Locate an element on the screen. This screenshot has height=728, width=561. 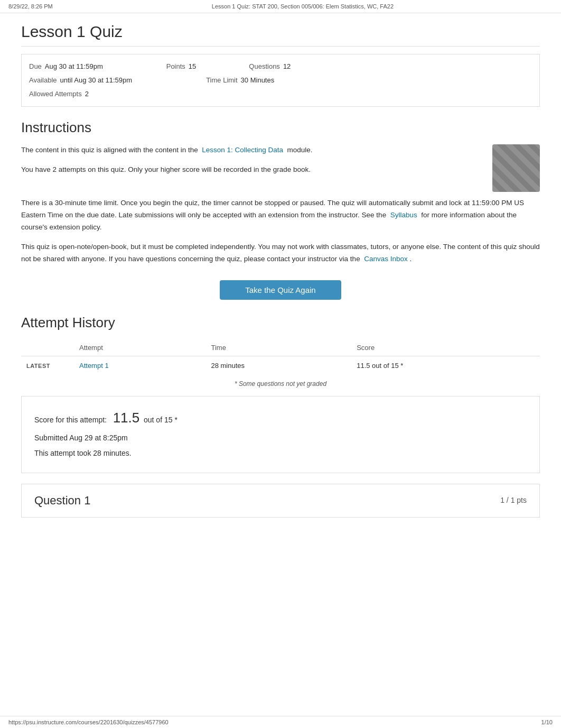
questions-label: Questions is located at coordinates (264, 67).